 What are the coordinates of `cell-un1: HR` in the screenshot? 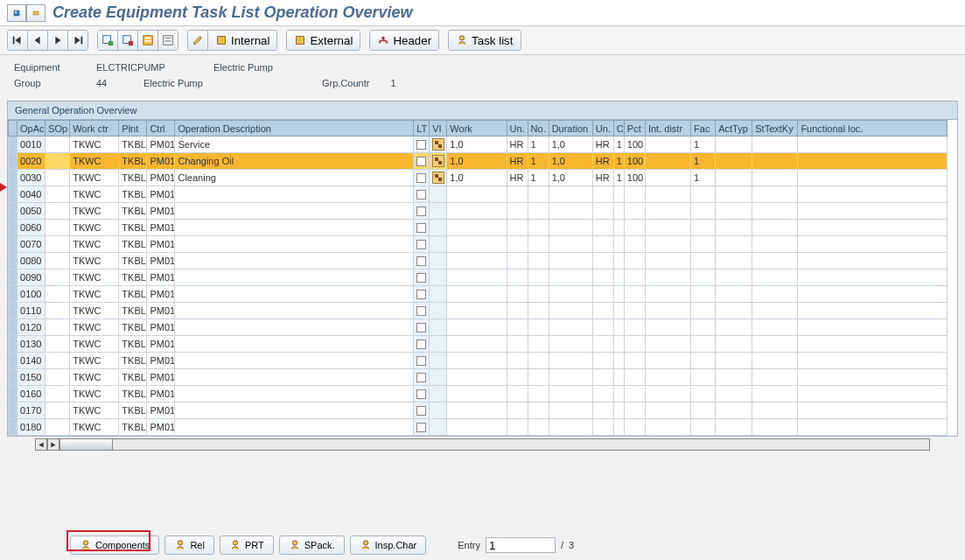 It's located at (517, 178).